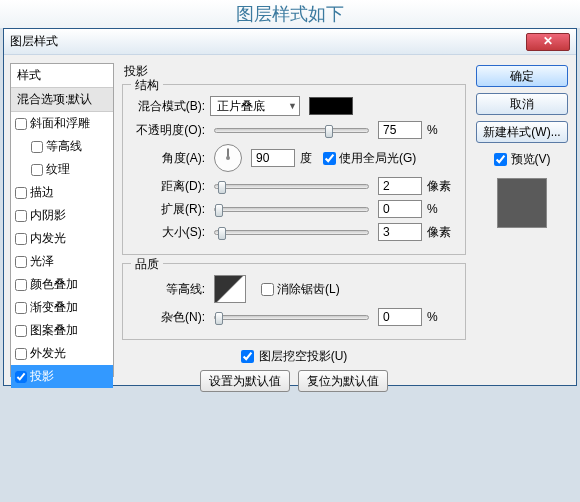 The image size is (580, 502). I want to click on contour-label: 等高线:, so click(169, 290).